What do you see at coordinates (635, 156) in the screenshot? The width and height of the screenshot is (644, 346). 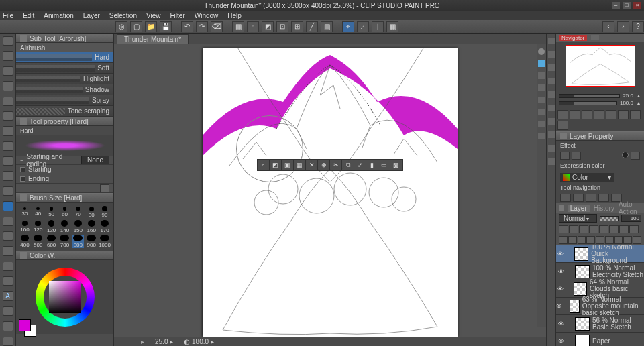 I see `layercolor-effect-icon` at bounding box center [635, 156].